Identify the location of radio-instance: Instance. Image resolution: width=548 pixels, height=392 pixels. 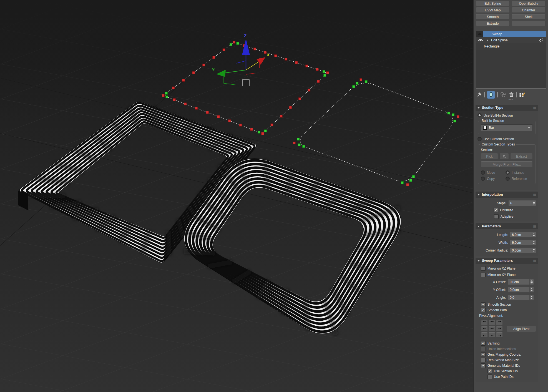
(519, 173).